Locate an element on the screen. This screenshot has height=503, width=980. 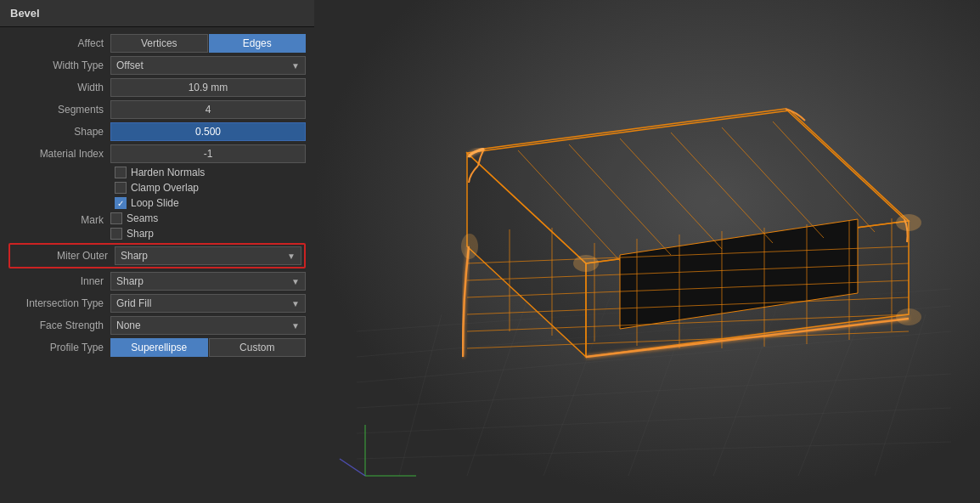
panel-title: Bevel is located at coordinates (157, 14).